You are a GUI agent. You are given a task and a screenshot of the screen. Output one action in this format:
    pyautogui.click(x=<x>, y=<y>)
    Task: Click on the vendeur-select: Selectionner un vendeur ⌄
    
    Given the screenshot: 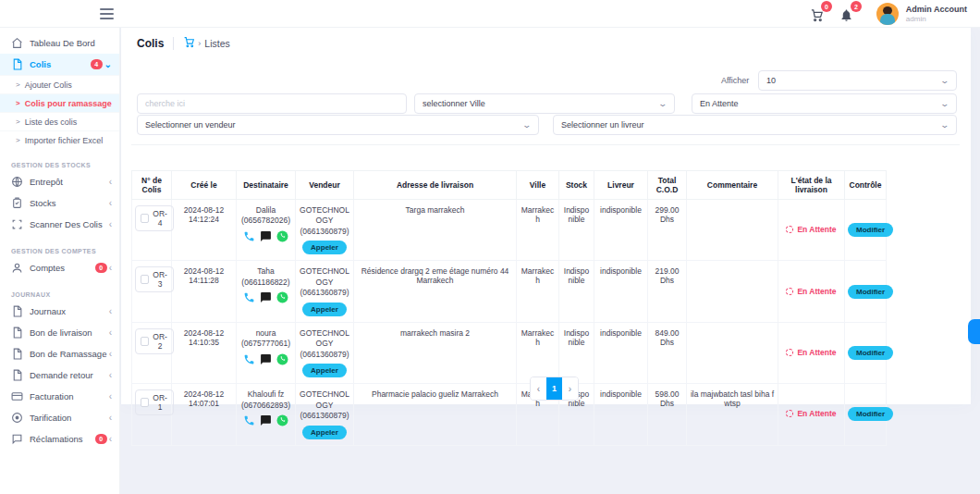 What is the action you would take?
    pyautogui.click(x=338, y=125)
    